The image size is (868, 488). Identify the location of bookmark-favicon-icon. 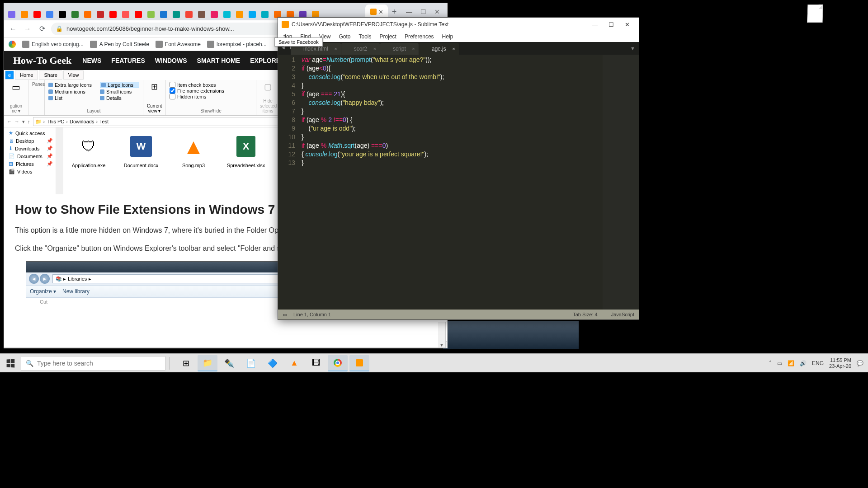
(26, 44).